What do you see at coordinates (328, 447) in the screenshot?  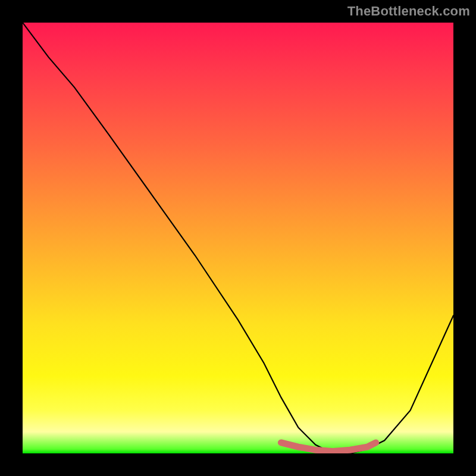 I see `trough-highlight` at bounding box center [328, 447].